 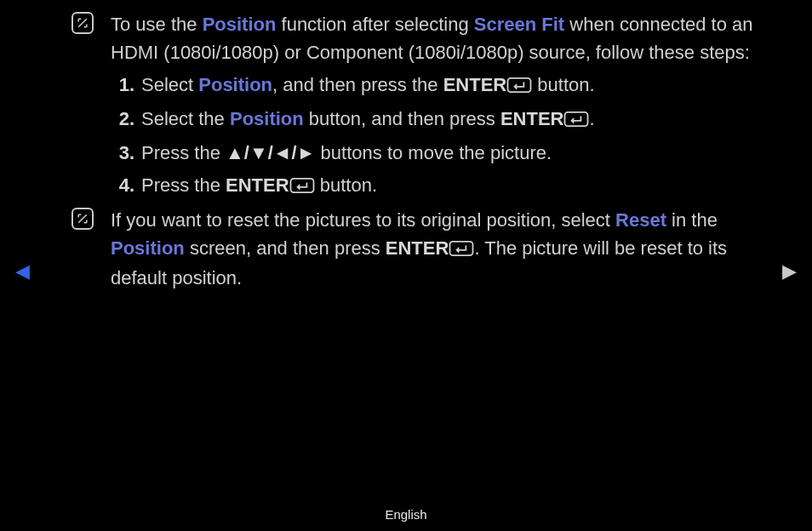 What do you see at coordinates (406, 516) in the screenshot?
I see `footer-language: English` at bounding box center [406, 516].